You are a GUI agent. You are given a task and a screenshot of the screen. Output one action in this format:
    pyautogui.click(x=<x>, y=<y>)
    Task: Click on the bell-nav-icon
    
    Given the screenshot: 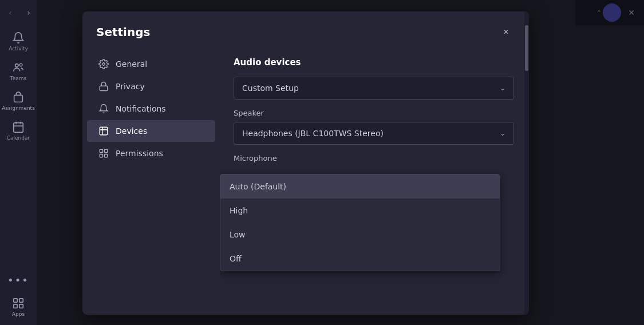 What is the action you would take?
    pyautogui.click(x=104, y=109)
    